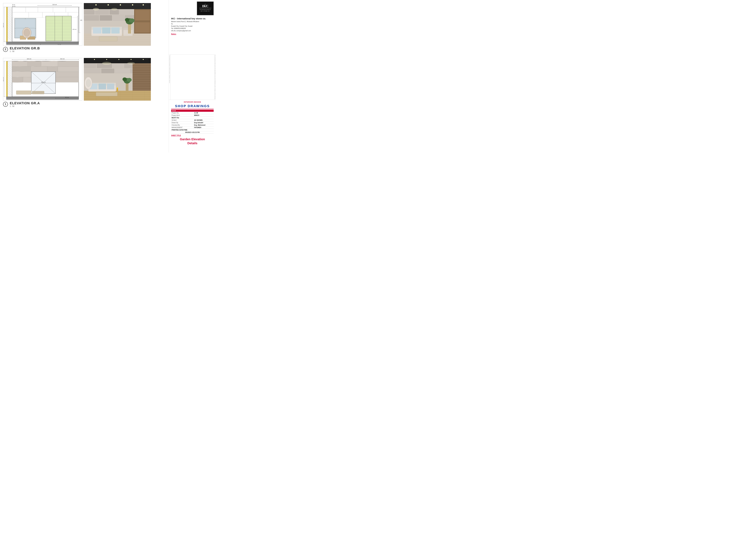 This screenshot has height=535, width=756. What do you see at coordinates (182, 120) in the screenshot?
I see `scale-label: SCALE` at bounding box center [182, 120].